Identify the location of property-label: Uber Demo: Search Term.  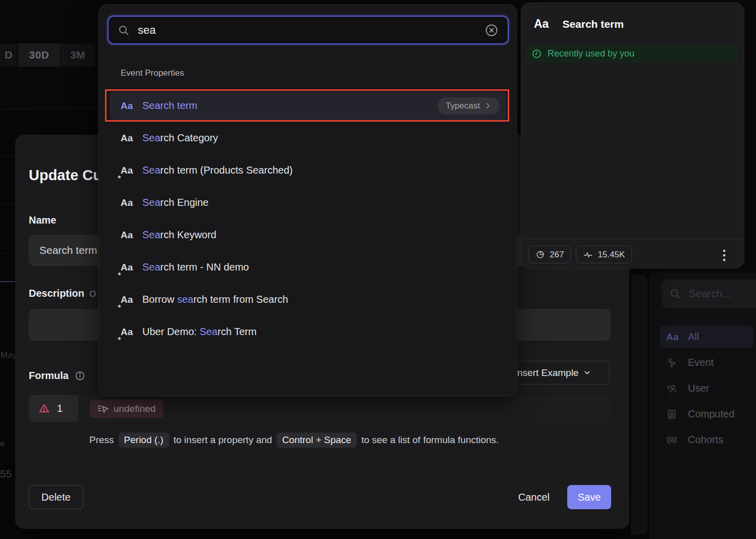
(199, 332).